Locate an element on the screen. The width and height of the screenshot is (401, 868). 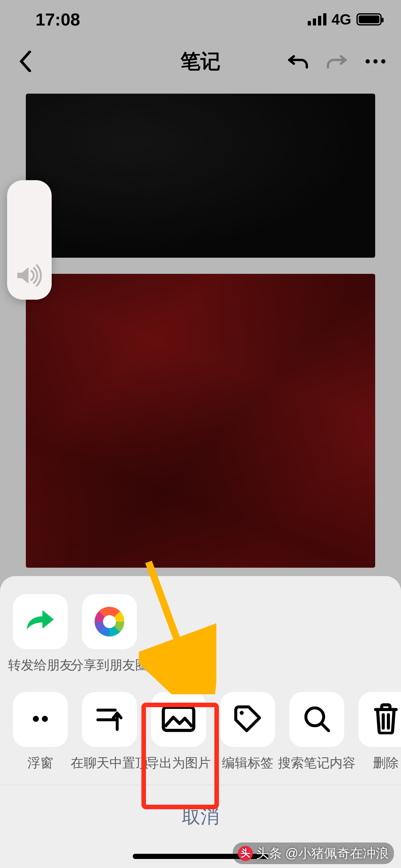
volume-icon is located at coordinates (29, 276).